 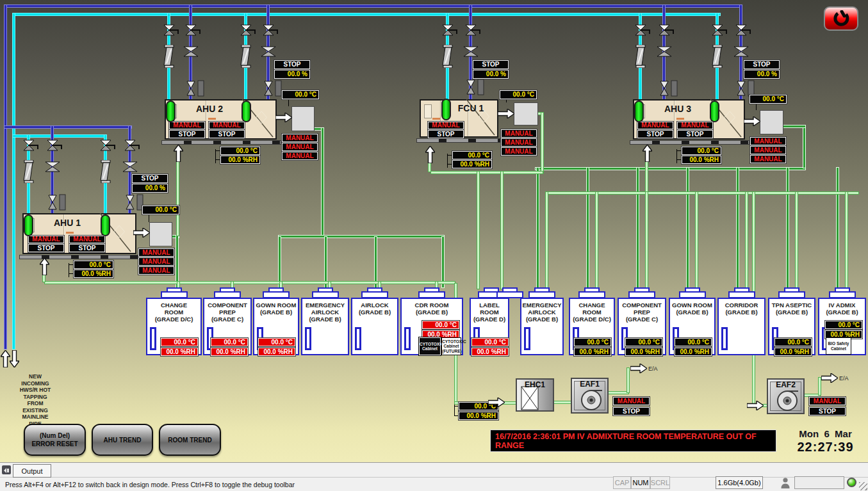 I want to click on note-line: INCOMING, so click(x=35, y=384).